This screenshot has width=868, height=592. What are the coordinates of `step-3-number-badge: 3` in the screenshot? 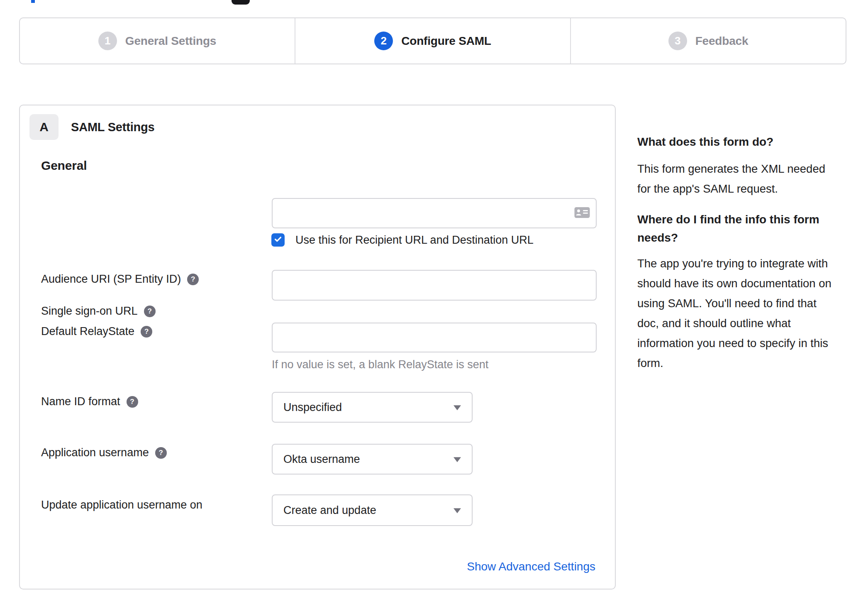 It's located at (678, 41).